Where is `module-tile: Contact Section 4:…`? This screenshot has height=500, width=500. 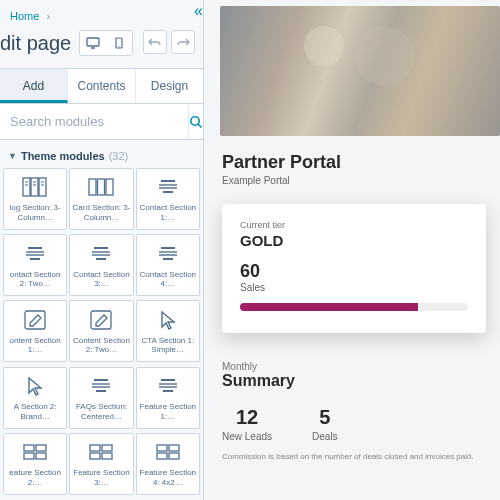 module-tile: Contact Section 4:… is located at coordinates (168, 265).